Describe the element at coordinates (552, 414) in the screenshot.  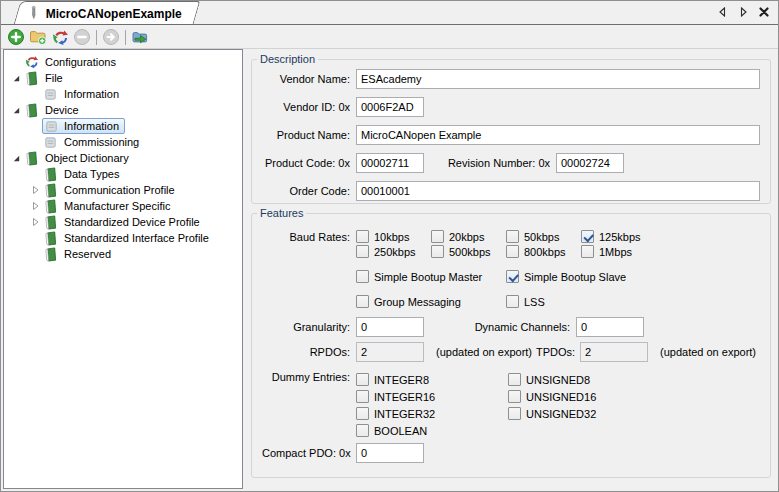
I see `checkbox-unsigned32: UNSIGNED32` at that location.